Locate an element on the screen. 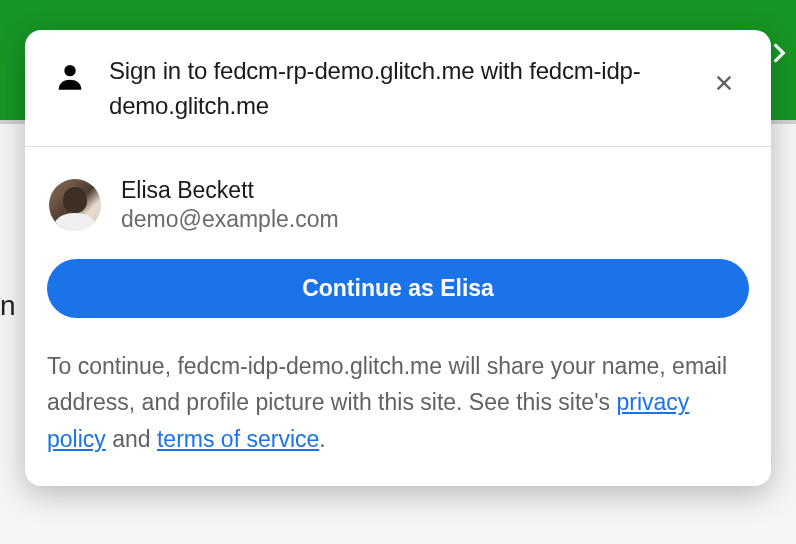 Image resolution: width=796 pixels, height=544 pixels. disclosure-middle: and is located at coordinates (132, 439).